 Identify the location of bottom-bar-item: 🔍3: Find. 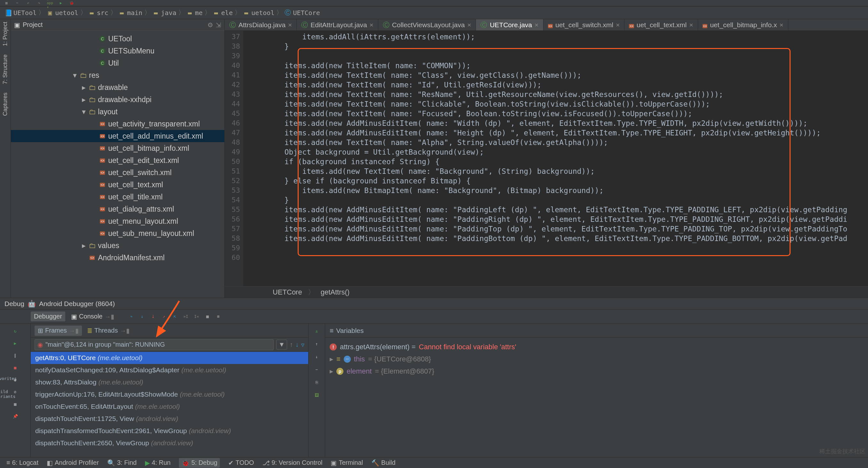
(122, 463).